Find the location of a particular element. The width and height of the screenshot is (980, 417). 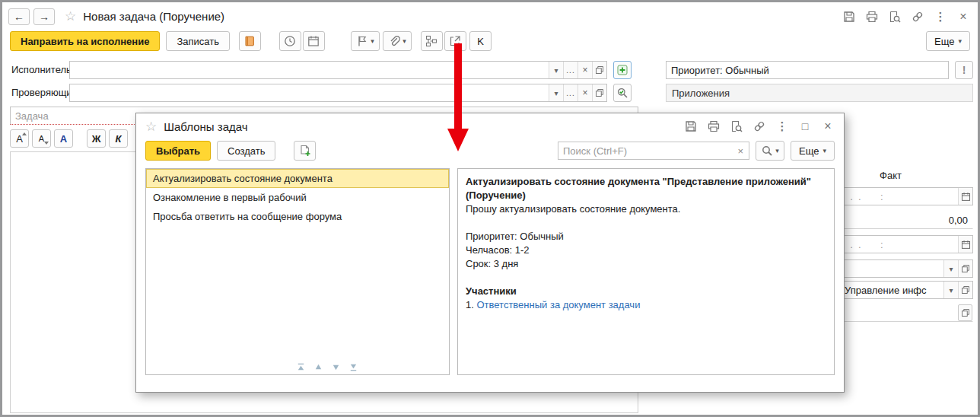

search-input is located at coordinates (645, 151).